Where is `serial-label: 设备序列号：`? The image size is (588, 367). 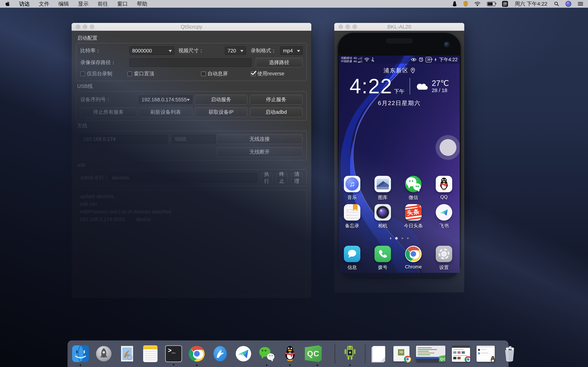
serial-label: 设备序列号： is located at coordinates (108, 100).